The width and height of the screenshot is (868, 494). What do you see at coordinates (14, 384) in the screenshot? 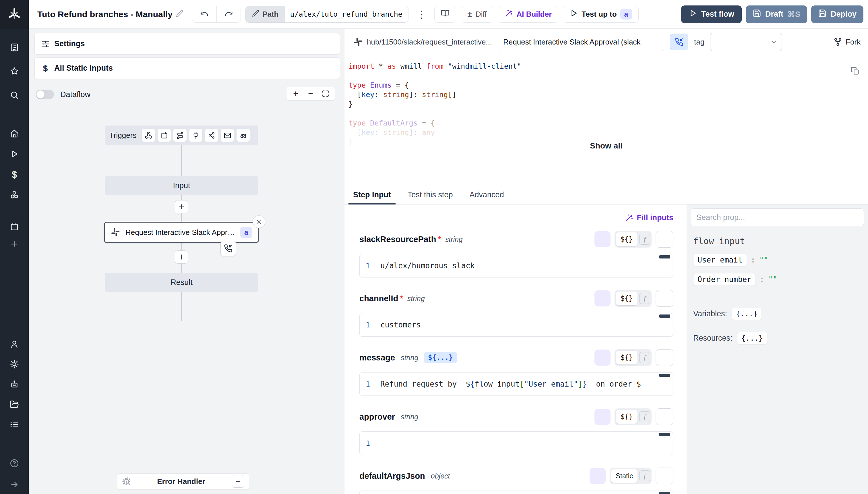
I see `workers-icon` at bounding box center [14, 384].